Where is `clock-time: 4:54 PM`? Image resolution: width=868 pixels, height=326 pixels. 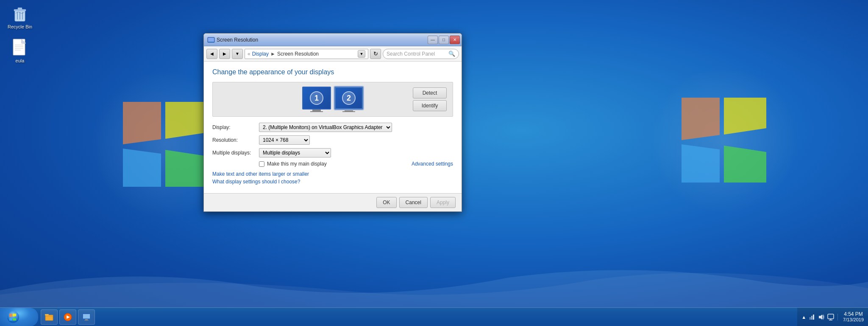 clock-time: 4:54 PM is located at coordinates (854, 314).